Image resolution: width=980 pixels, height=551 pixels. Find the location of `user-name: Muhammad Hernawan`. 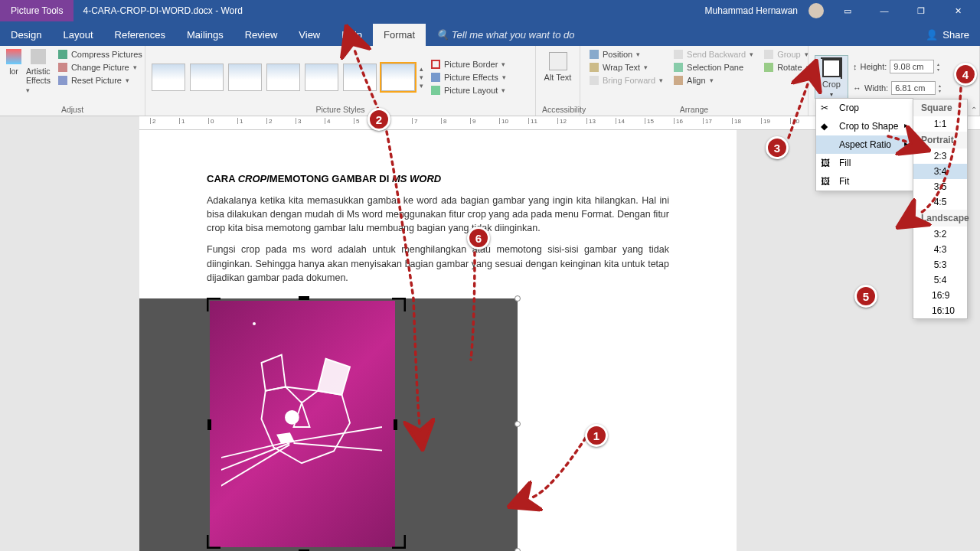

user-name: Muhammad Hernawan is located at coordinates (752, 11).